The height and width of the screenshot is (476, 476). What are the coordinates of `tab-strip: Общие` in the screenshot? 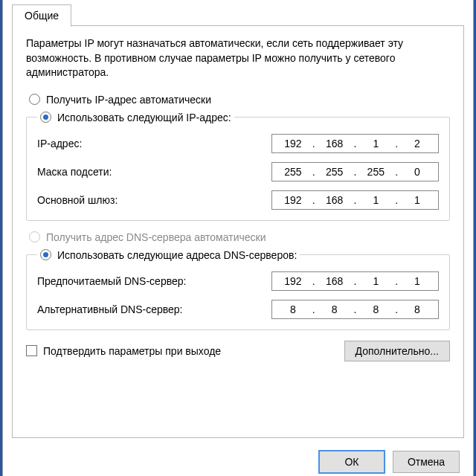 It's located at (238, 15).